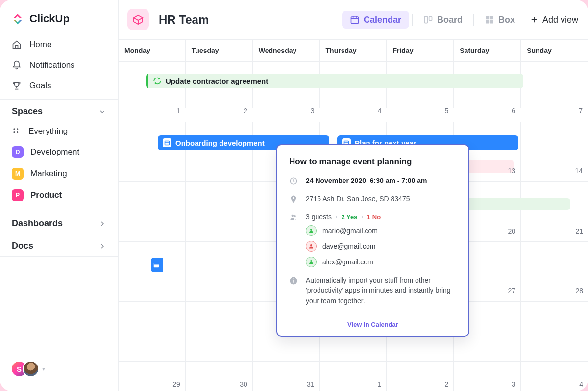 Image resolution: width=588 pixels, height=391 pixels. What do you see at coordinates (220, 51) in the screenshot?
I see `day-label: Tuesday` at bounding box center [220, 51].